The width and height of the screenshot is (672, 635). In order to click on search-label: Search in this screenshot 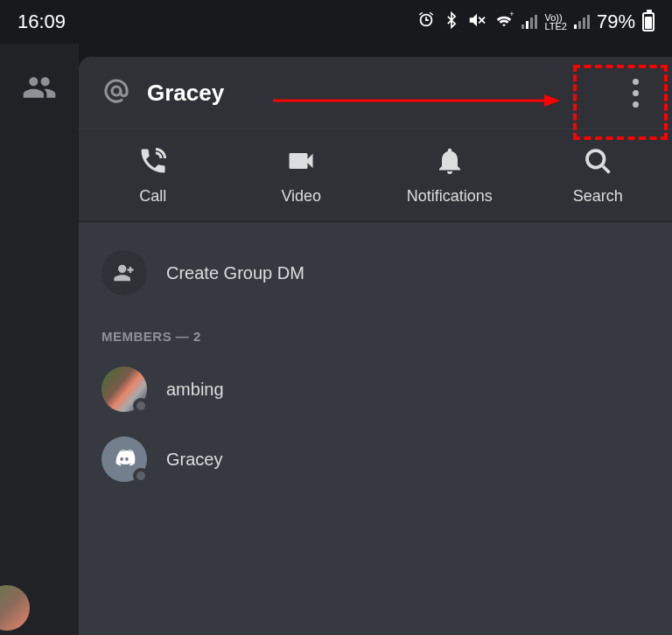, I will do `click(598, 196)`.